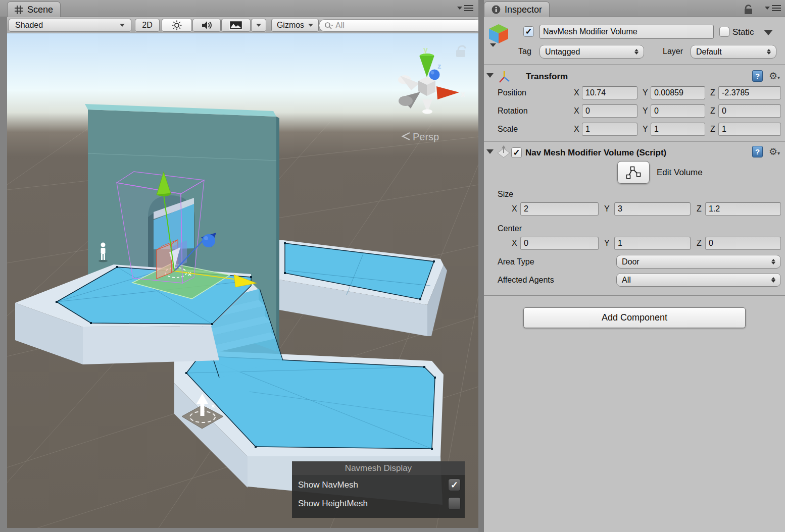  I want to click on inspector-tab-label: Inspector, so click(523, 10).